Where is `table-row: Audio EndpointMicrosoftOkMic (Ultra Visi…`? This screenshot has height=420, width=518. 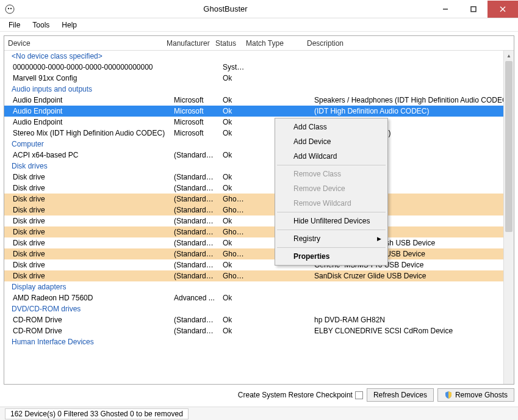
table-row: Audio EndpointMicrosoftOkMic (Ultra Visi… is located at coordinates (259, 122).